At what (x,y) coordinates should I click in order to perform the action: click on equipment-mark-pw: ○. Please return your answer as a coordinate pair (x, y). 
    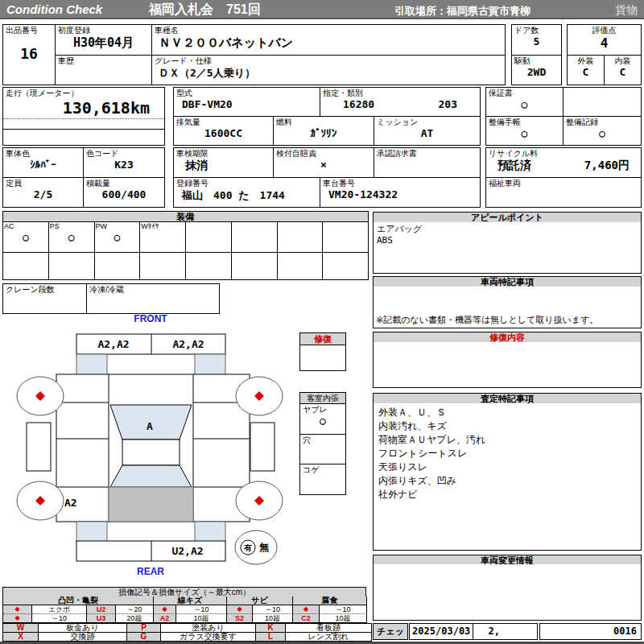
    Looking at the image, I should click on (118, 237).